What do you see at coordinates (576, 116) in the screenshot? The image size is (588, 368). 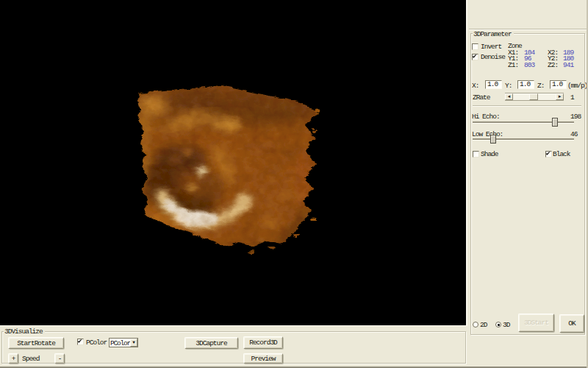 I see `hi-echo-value: 198` at bounding box center [576, 116].